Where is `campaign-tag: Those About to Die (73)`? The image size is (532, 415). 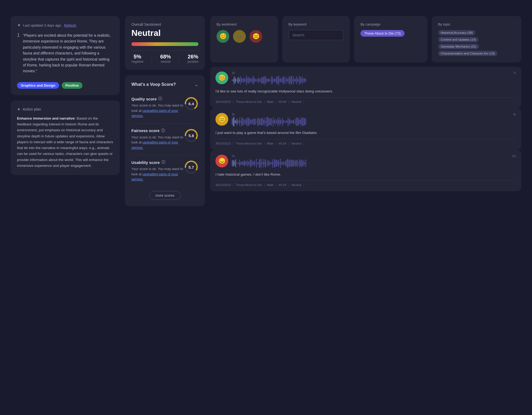
campaign-tag: Those About to Die (73) is located at coordinates (383, 33).